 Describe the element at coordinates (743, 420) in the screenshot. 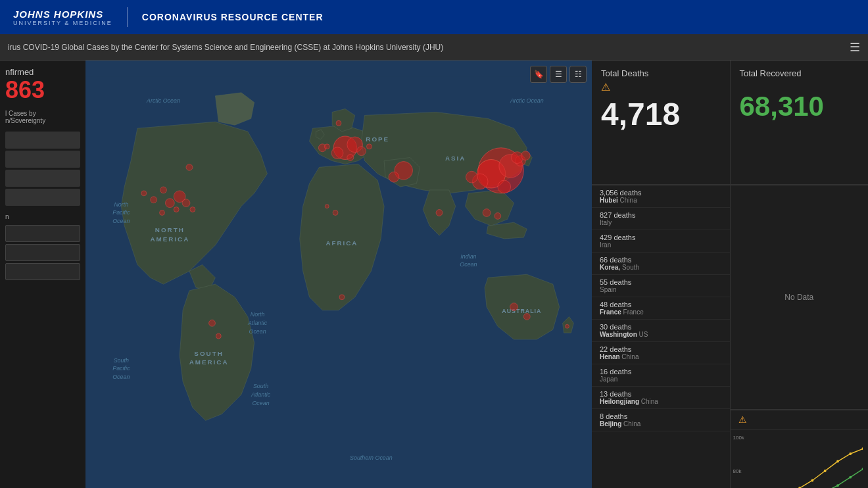

I see `warning-icon-recovered: ⚠` at that location.